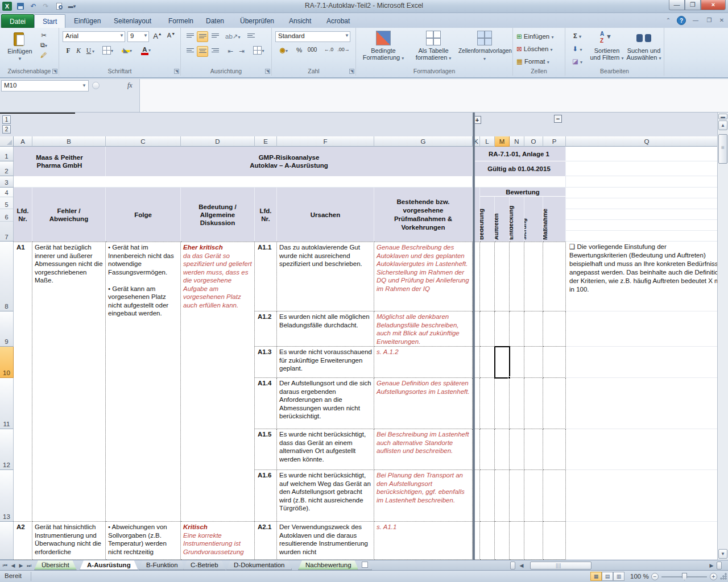 The width and height of the screenshot is (728, 582). I want to click on column-header-l: L, so click(487, 142).